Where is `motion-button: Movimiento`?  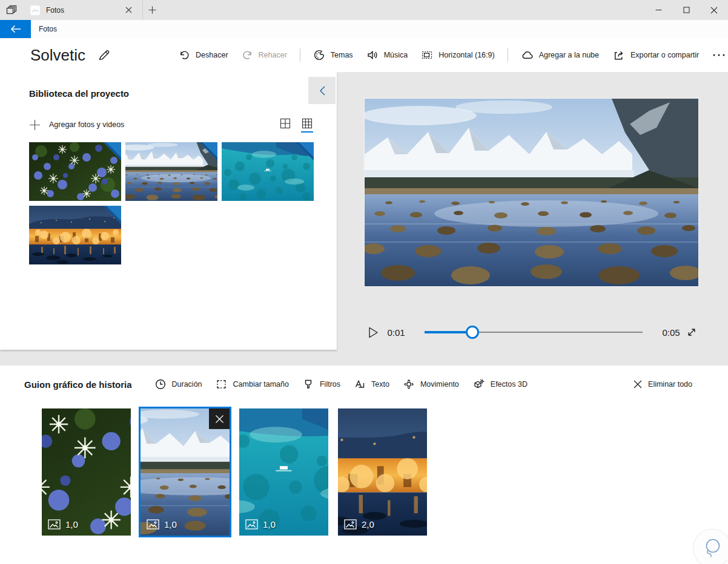
motion-button: Movimiento is located at coordinates (431, 384).